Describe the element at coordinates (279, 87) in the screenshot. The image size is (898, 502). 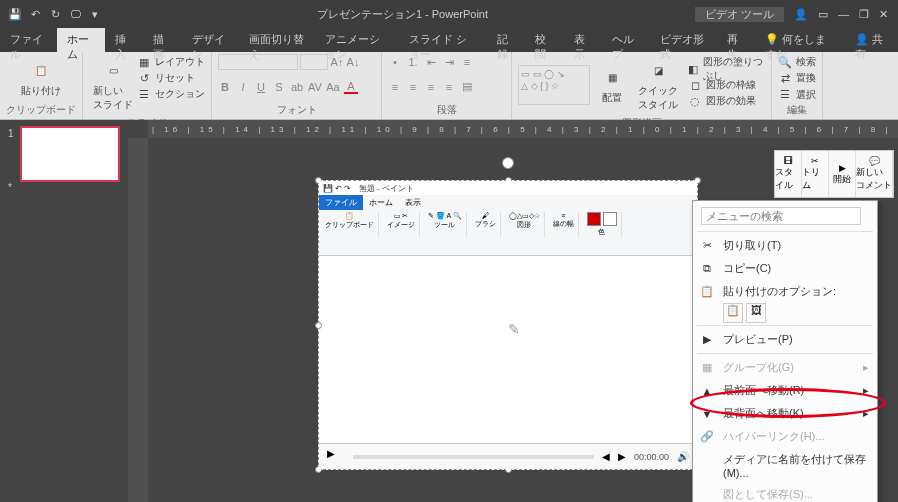
I see `strike-icon: S` at that location.